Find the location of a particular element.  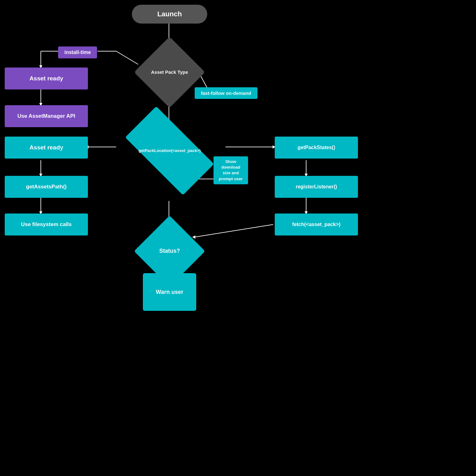

show-download-label: Show download size and prompt user is located at coordinates (231, 170).